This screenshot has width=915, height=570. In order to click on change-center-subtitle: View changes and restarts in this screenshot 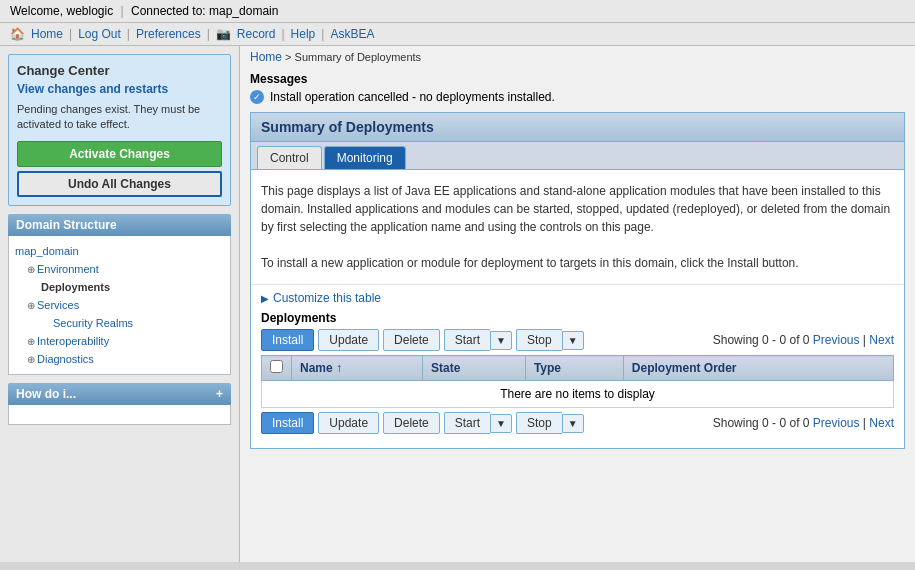, I will do `click(120, 89)`.